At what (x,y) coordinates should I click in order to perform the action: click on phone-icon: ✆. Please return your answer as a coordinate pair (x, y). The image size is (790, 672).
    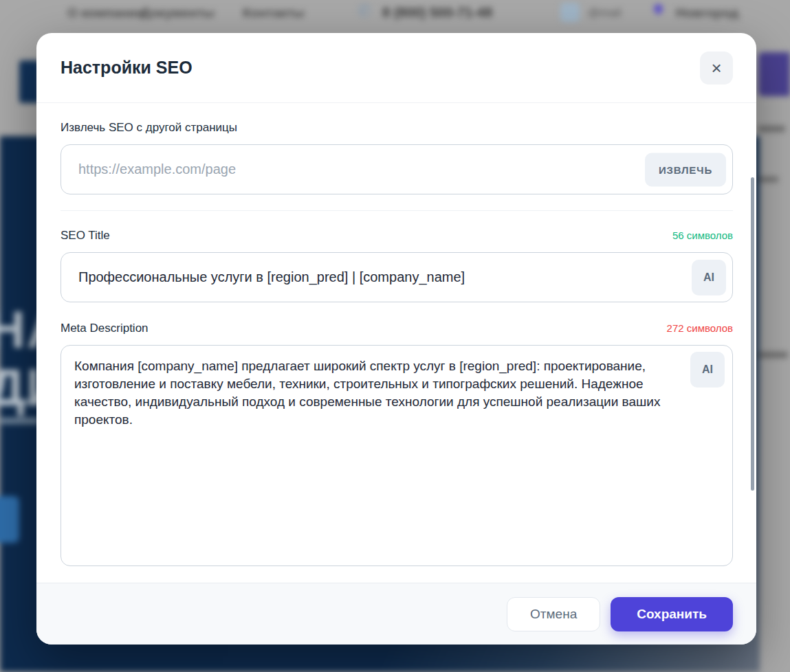
    Looking at the image, I should click on (367, 11).